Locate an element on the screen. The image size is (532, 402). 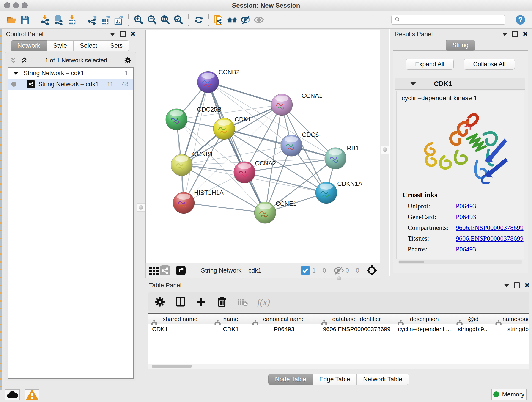
network-document-button is located at coordinates (219, 20).